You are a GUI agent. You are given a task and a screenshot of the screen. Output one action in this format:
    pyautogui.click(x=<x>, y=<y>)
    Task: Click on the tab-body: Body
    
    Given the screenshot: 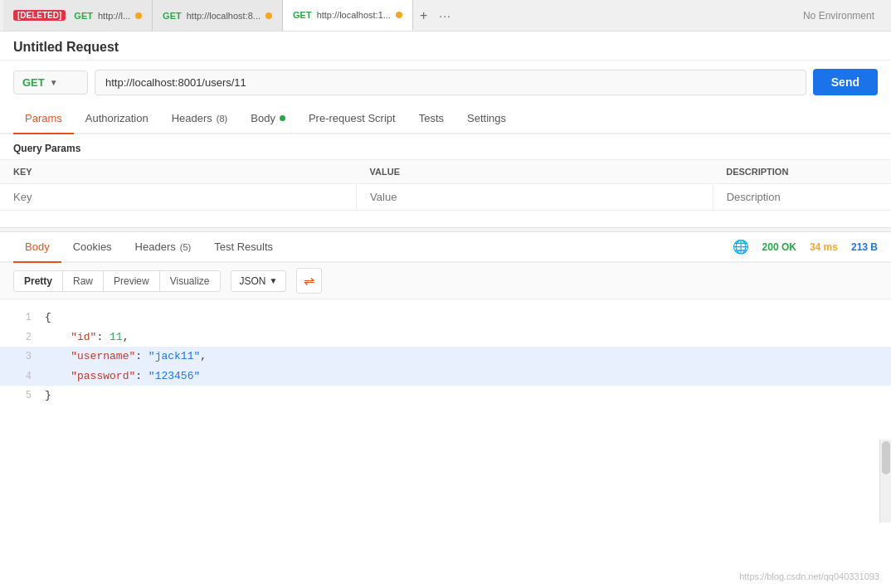 What is the action you would take?
    pyautogui.click(x=268, y=119)
    